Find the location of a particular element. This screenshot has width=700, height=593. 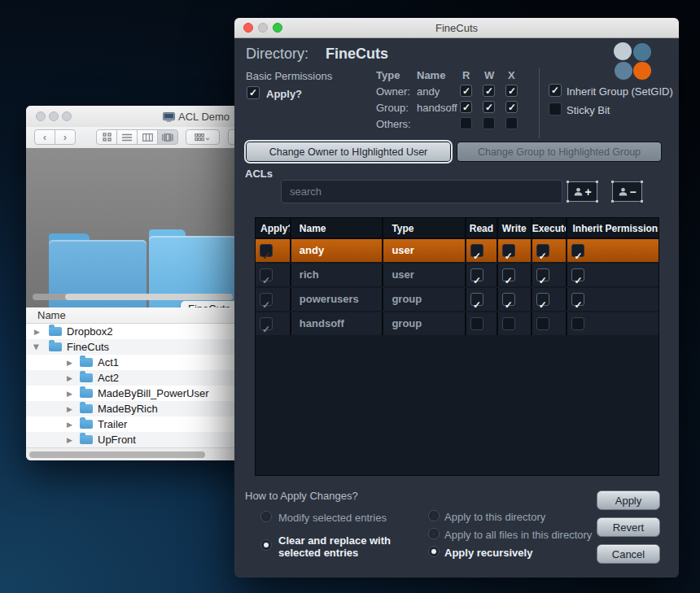

acl-table-row: powerusers group is located at coordinates (457, 300).